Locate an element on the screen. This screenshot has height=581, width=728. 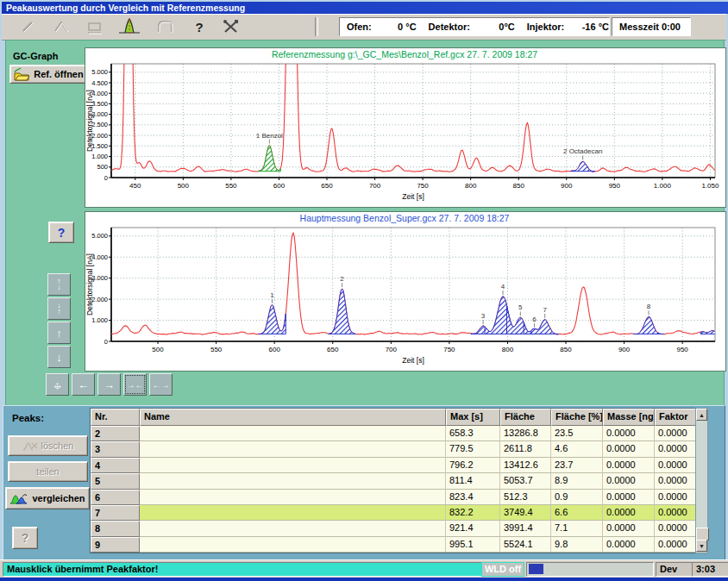
table-cell: 921.4 is located at coordinates (473, 528).